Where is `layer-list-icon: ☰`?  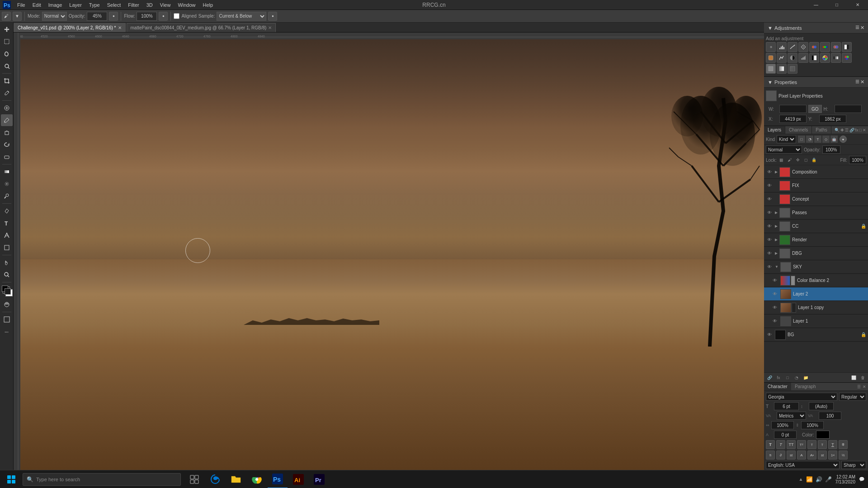
layer-list-icon: ☰ is located at coordinates (847, 130).